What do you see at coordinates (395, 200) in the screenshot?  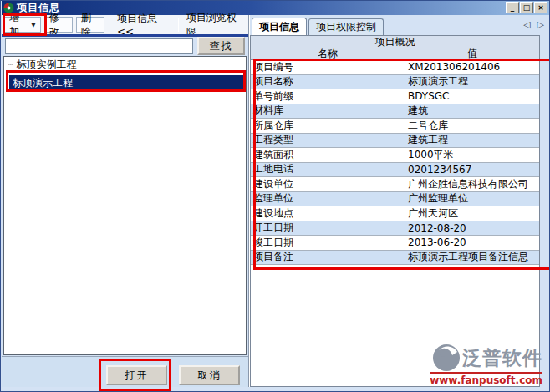 I see `table-row: 监理单位 广州监理单位` at bounding box center [395, 200].